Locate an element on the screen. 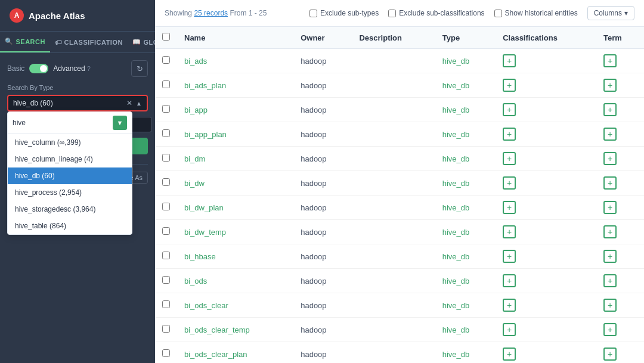 This screenshot has width=644, height=363. dropdown-item-hive-process: hive_process (2,954) is located at coordinates (70, 193).